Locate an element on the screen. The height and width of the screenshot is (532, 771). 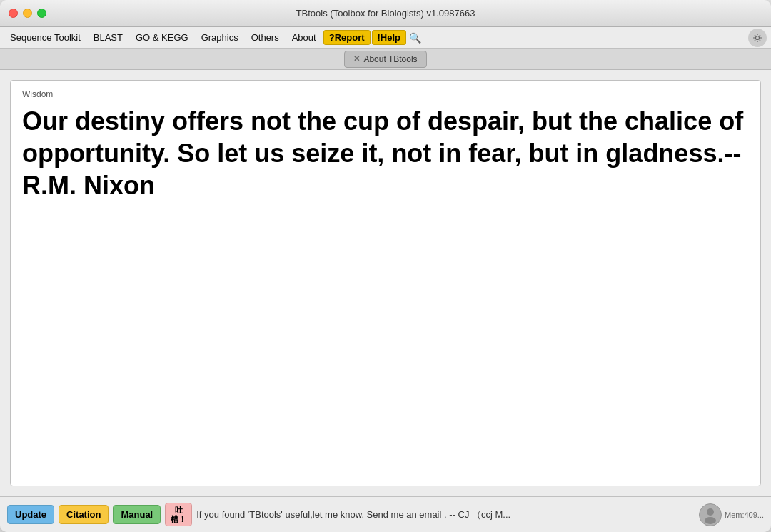
settings-button is located at coordinates (757, 38).